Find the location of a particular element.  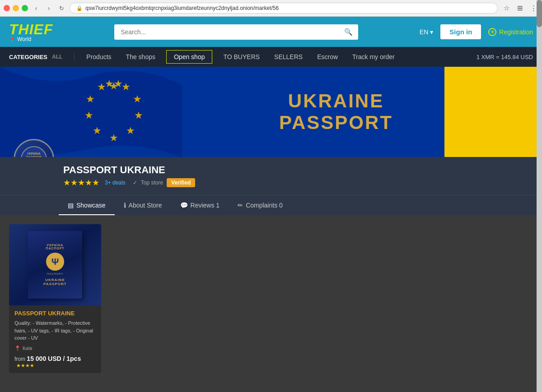

edit-icon: ✏ is located at coordinates (240, 205).